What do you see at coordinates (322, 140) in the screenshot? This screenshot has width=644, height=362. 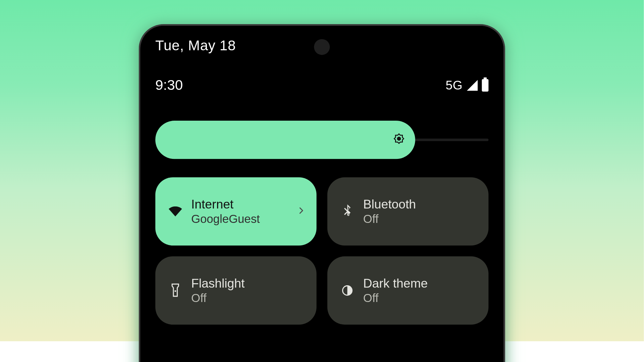 I see `brightness-slider` at bounding box center [322, 140].